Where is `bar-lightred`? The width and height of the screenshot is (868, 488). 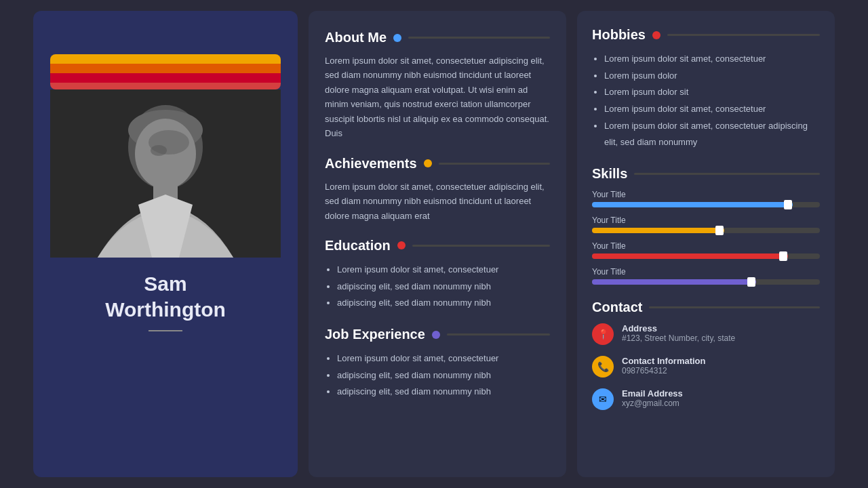
bar-lightred is located at coordinates (165, 86).